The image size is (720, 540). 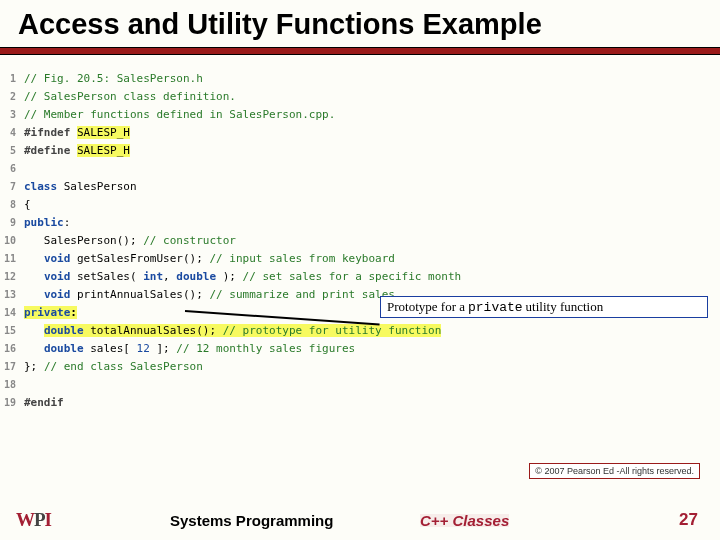 I want to click on line-number: 2, so click(x=12, y=97).